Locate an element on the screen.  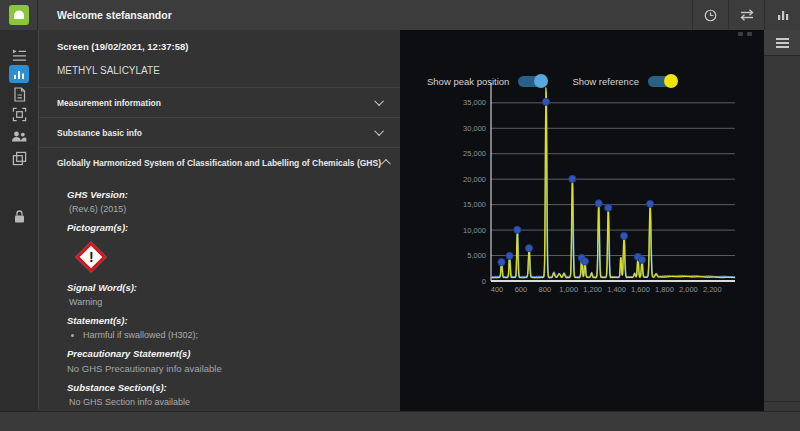
svg-text: 1,200 is located at coordinates (592, 290).